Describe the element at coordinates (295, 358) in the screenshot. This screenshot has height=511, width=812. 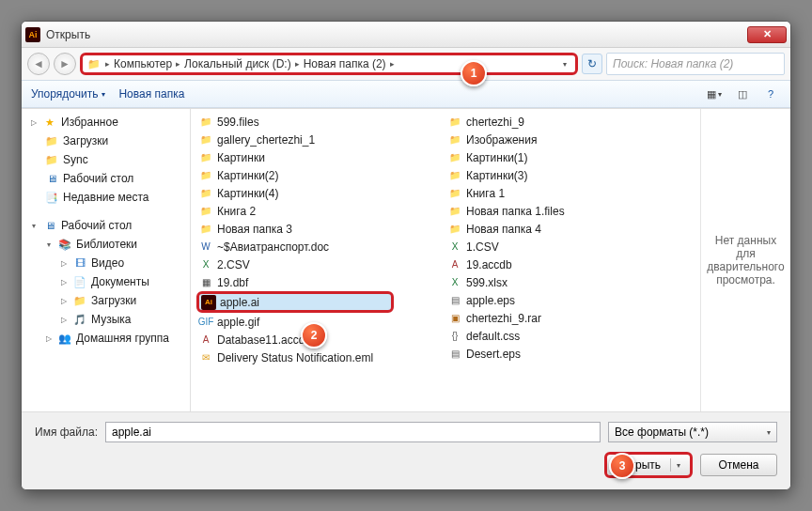
I see `file-name: Delivery Status Notification.eml` at that location.